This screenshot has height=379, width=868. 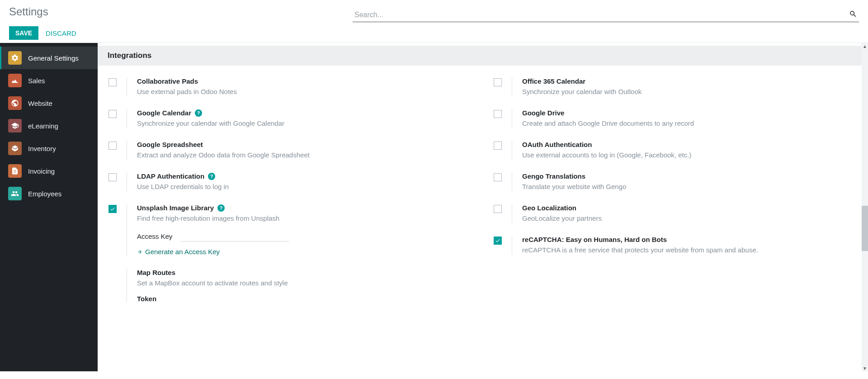 What do you see at coordinates (178, 251) in the screenshot?
I see `generate-access-key-link: Generate an Access Key` at bounding box center [178, 251].